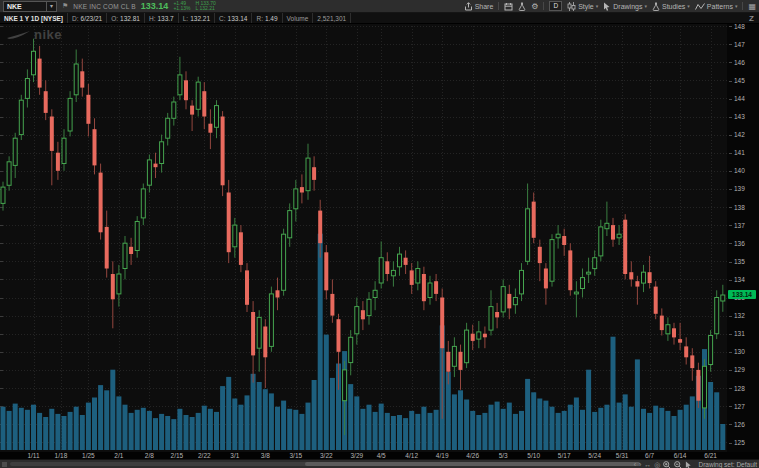  Describe the element at coordinates (752, 6) in the screenshot. I see `layout-grid-icon: ▦` at that location.